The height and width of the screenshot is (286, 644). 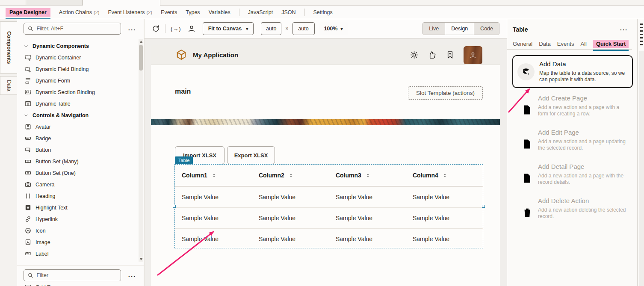 What do you see at coordinates (141, 150) in the screenshot?
I see `palette-scrollbar` at bounding box center [141, 150].